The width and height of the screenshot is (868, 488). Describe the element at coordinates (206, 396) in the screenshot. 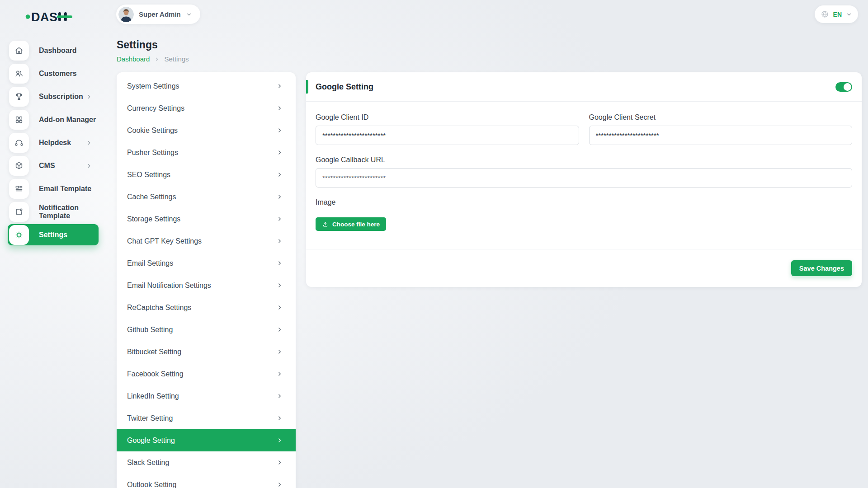

I see `settings-nav-item-linkedin-setting: LinkedIn Setting` at that location.